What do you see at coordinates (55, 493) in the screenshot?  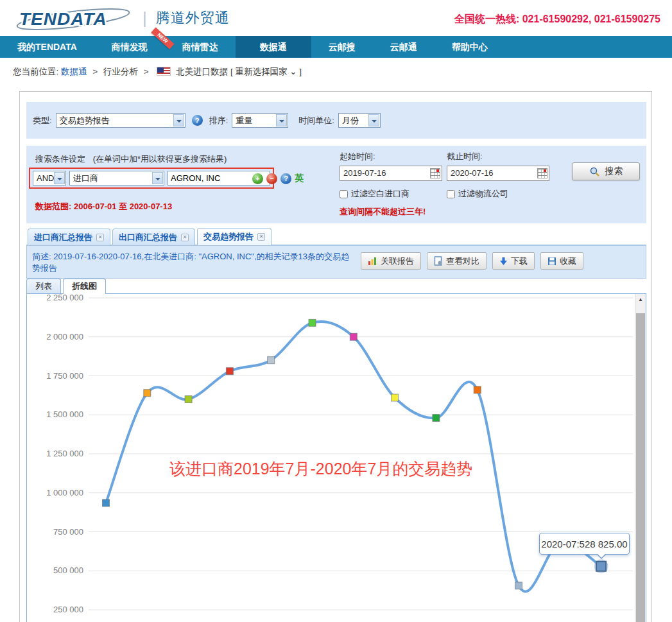 I see `y-axis-tick: 1 000 000` at bounding box center [55, 493].